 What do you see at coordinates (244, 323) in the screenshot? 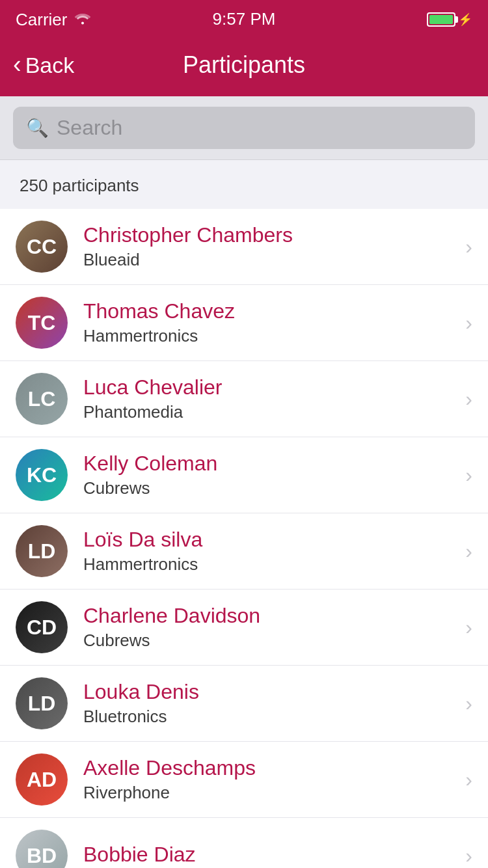
I see `list-item: TC Thomas Chavez Hammertronics ›` at bounding box center [244, 323].